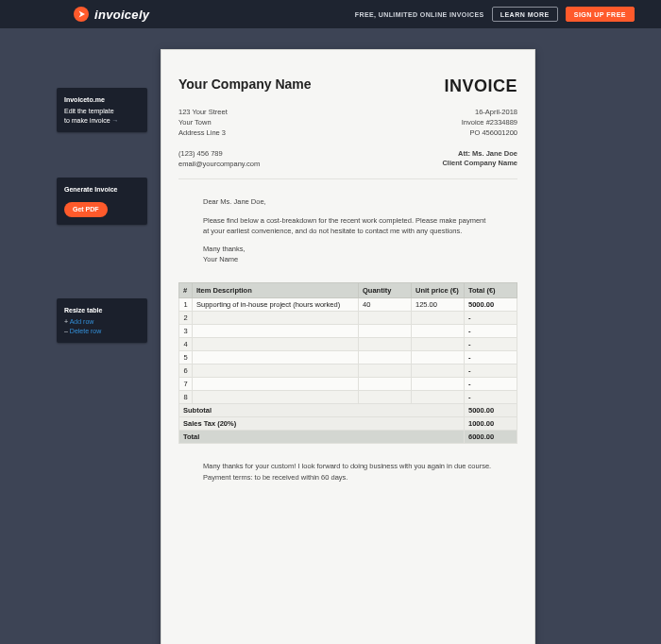 Image resolution: width=661 pixels, height=644 pixels. I want to click on subtotal-row: Subtotal 5000.00, so click(348, 410).